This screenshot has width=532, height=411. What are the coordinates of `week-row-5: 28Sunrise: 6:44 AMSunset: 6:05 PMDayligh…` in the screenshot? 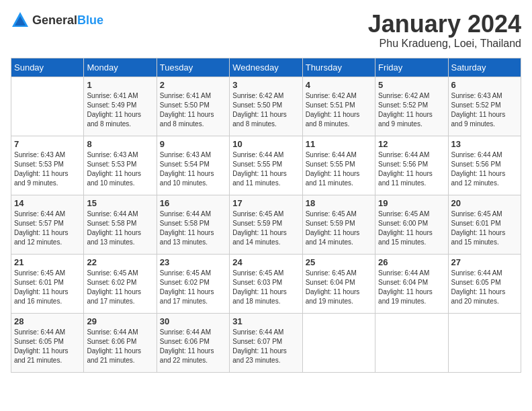 It's located at (266, 342).